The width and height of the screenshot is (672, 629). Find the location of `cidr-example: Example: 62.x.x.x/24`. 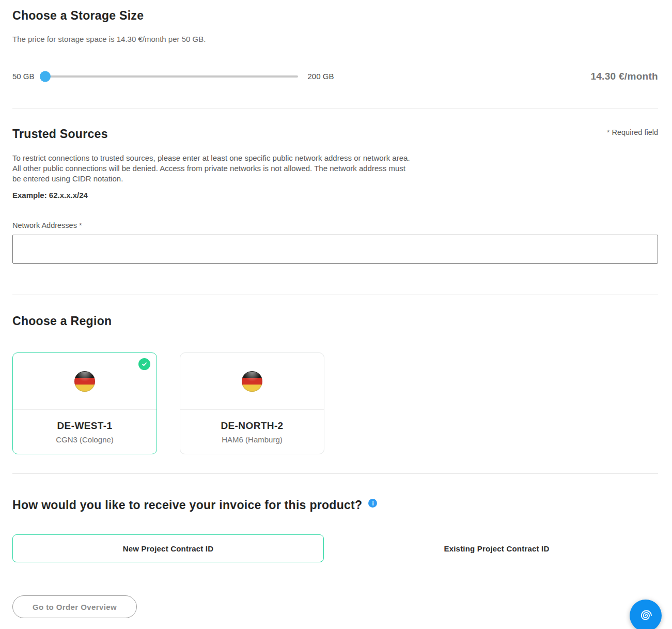

cidr-example: Example: 62.x.x.x/24 is located at coordinates (335, 195).